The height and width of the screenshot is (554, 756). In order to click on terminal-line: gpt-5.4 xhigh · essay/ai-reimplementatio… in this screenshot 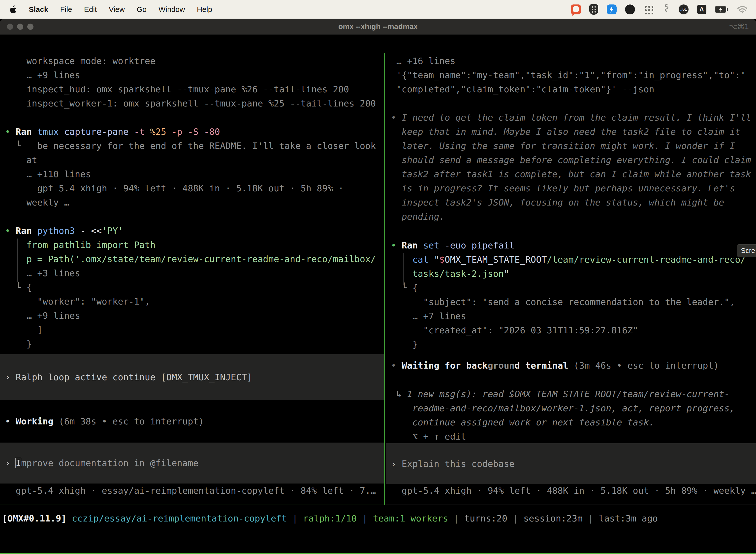, I will do `click(194, 491)`.